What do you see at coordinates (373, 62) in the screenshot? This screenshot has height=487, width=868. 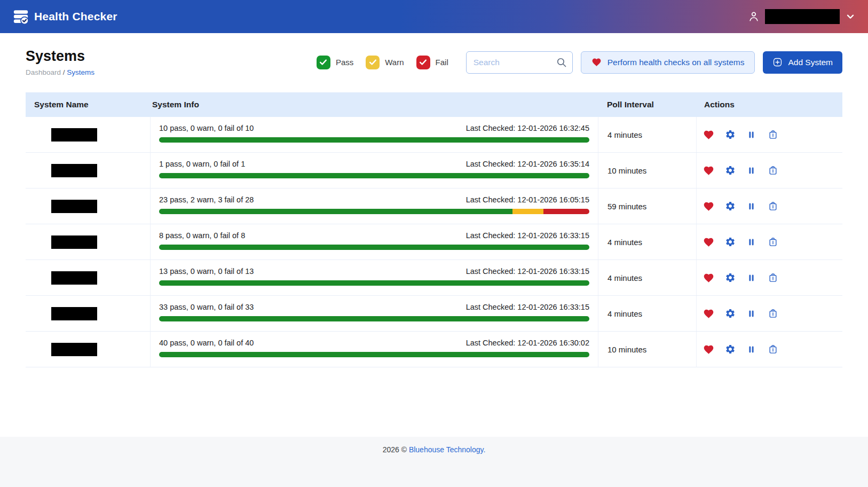 I see `warn-checkbox-icon` at bounding box center [373, 62].